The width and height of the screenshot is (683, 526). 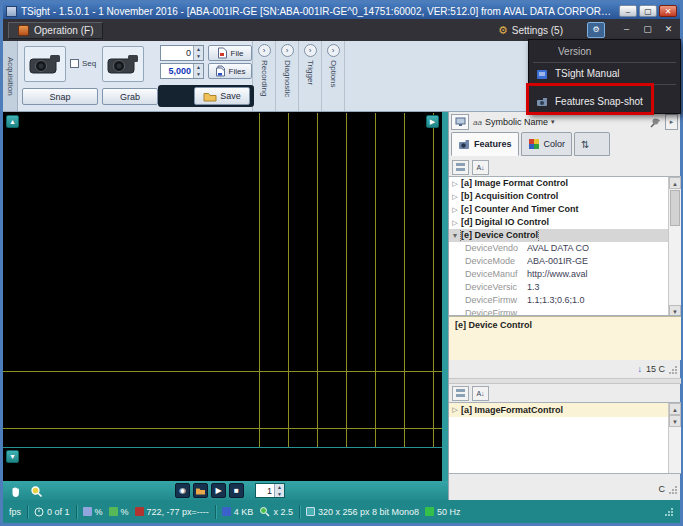 What do you see at coordinates (648, 11) in the screenshot?
I see `maximize-button: ▢` at bounding box center [648, 11].